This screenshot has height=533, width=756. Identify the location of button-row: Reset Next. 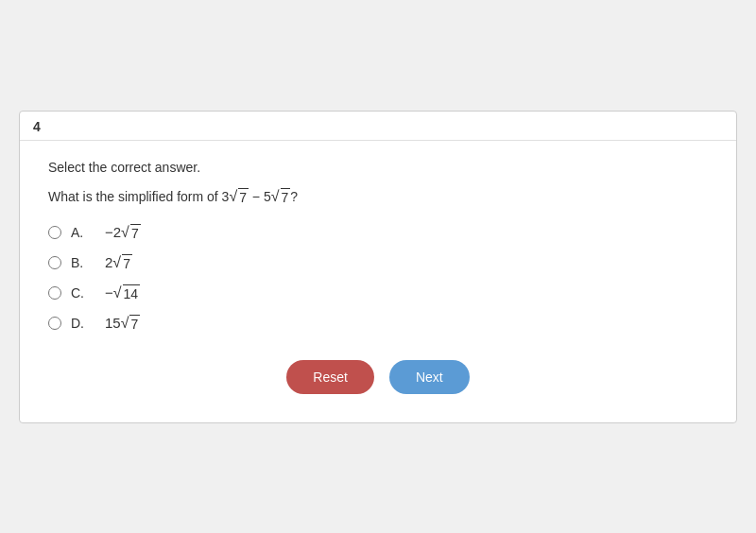
(378, 377).